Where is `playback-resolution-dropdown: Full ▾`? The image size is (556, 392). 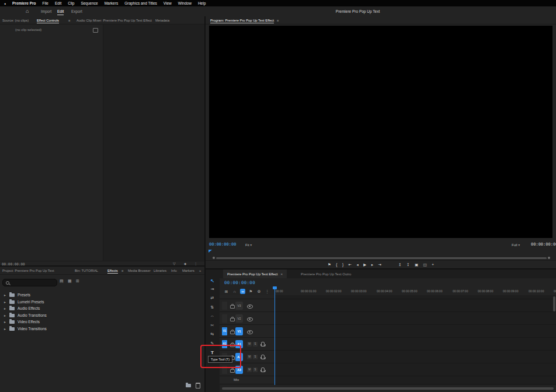 playback-resolution-dropdown: Full ▾ is located at coordinates (516, 245).